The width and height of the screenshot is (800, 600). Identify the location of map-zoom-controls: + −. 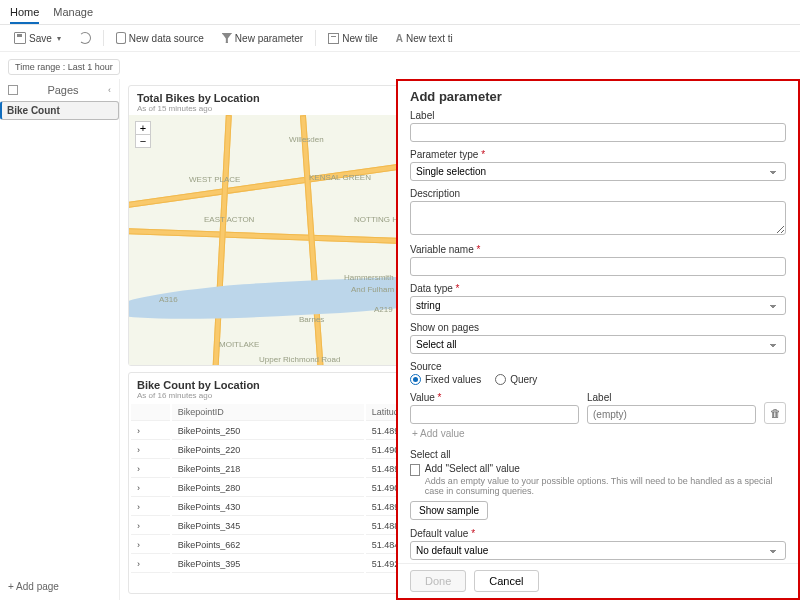
(143, 134).